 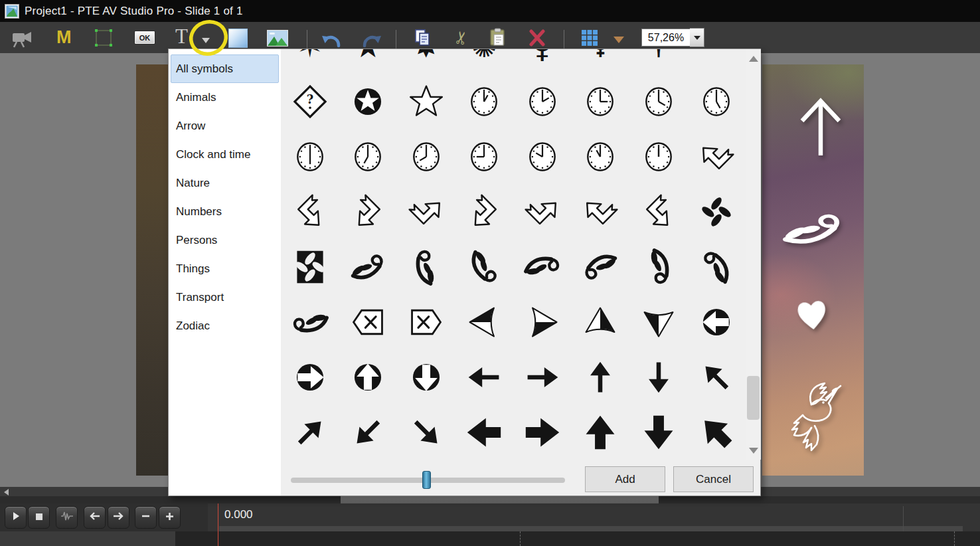 What do you see at coordinates (619, 40) in the screenshot?
I see `grid-dropdown` at bounding box center [619, 40].